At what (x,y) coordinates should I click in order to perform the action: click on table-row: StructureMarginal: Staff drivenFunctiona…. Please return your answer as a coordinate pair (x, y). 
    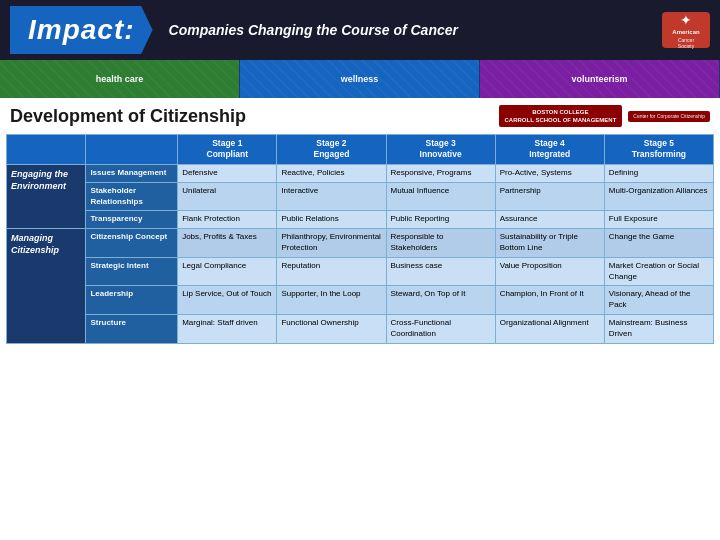
    Looking at the image, I should click on (360, 328).